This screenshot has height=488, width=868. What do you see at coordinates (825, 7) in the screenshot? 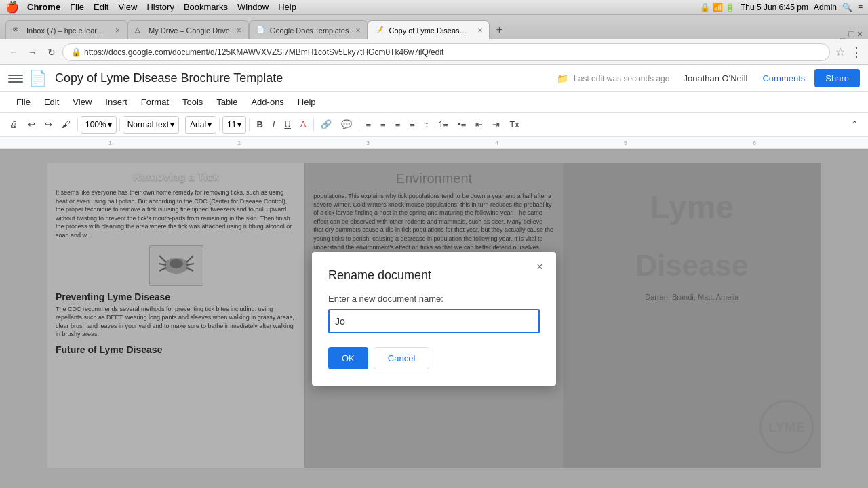
I see `menubar-user: Admin` at bounding box center [825, 7].